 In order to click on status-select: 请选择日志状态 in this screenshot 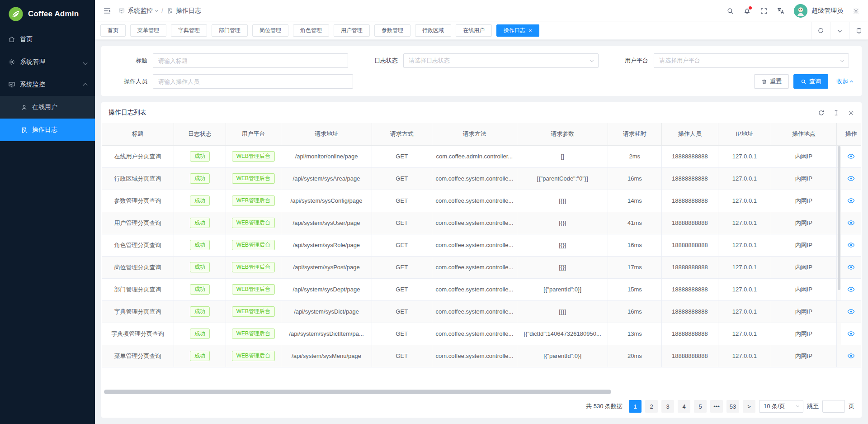, I will do `click(501, 61)`.